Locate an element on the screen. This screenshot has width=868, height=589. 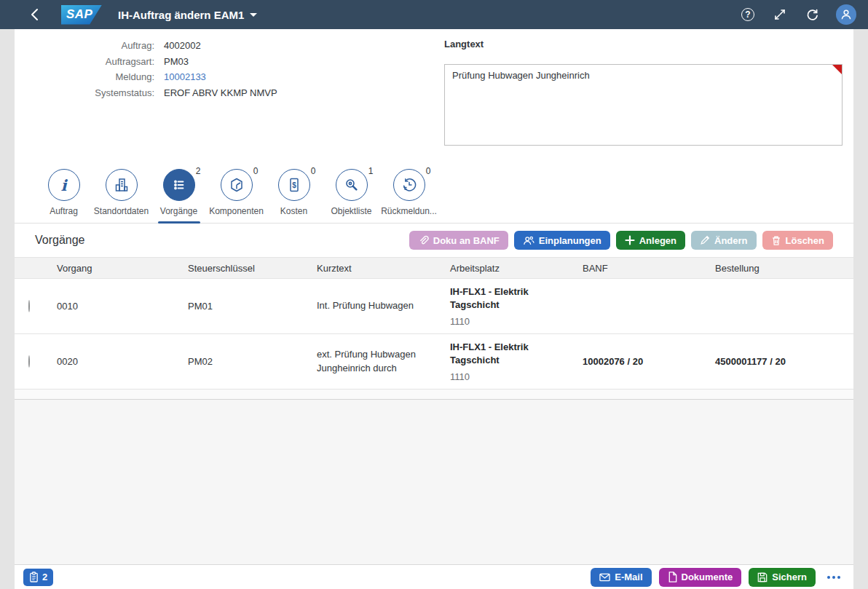
button-label: Löschen is located at coordinates (805, 240).